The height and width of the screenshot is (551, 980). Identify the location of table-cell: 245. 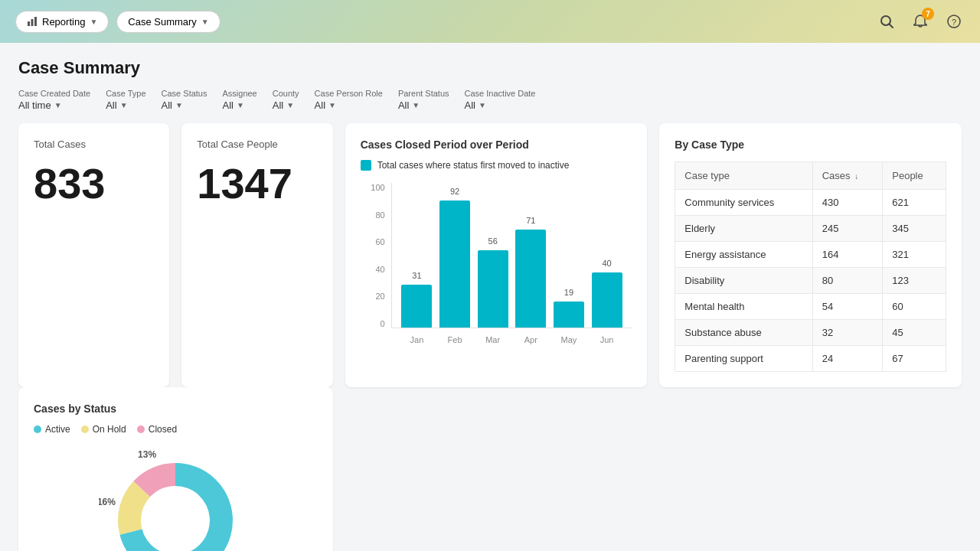
(848, 229).